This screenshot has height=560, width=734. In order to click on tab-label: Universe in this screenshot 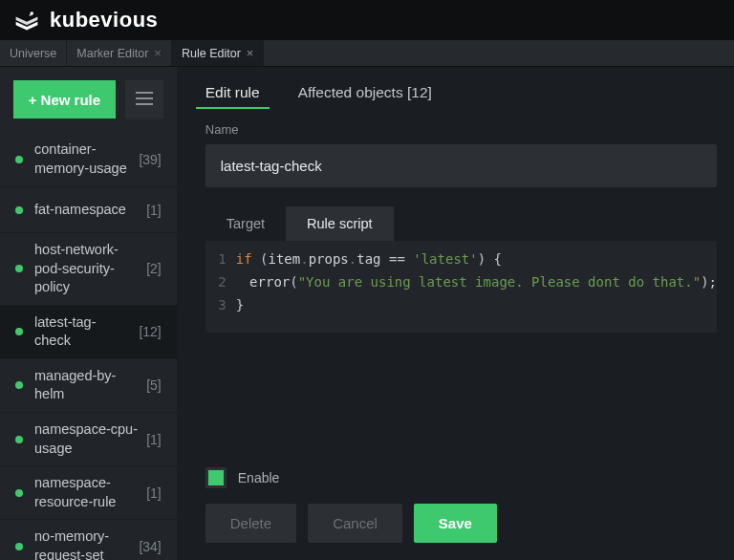, I will do `click(32, 54)`.